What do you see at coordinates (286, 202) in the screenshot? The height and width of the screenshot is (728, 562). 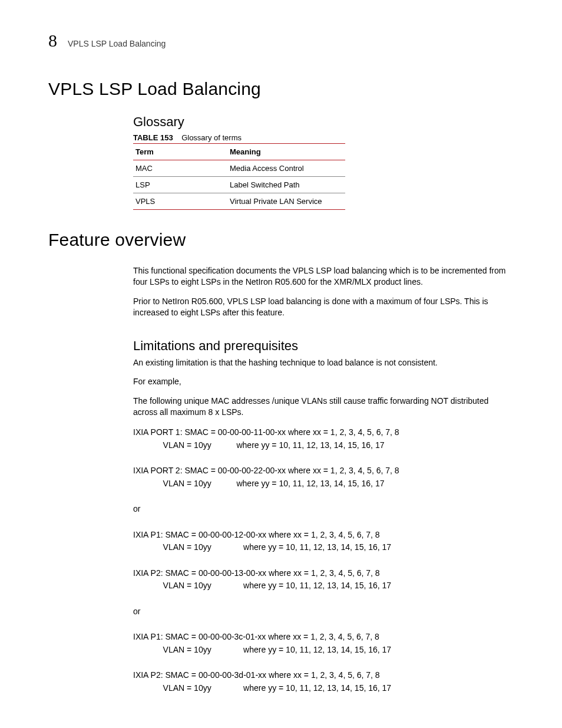 I see `cell-meaning: Virtual Private LAN Service` at bounding box center [286, 202].